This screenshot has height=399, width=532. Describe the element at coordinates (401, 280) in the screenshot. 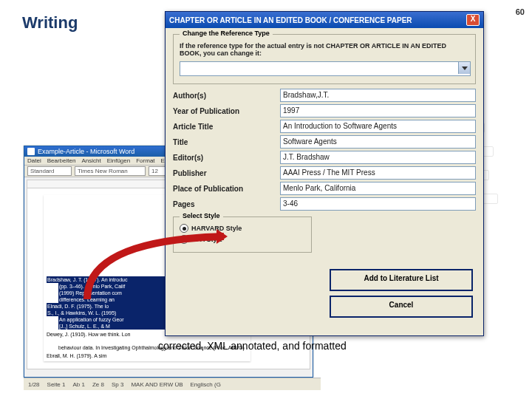

I see `add-to-list-button: Add to Literature List` at that location.